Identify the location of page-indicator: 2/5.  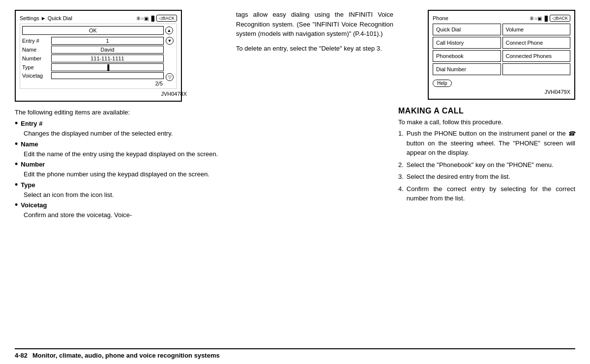
(98, 84).